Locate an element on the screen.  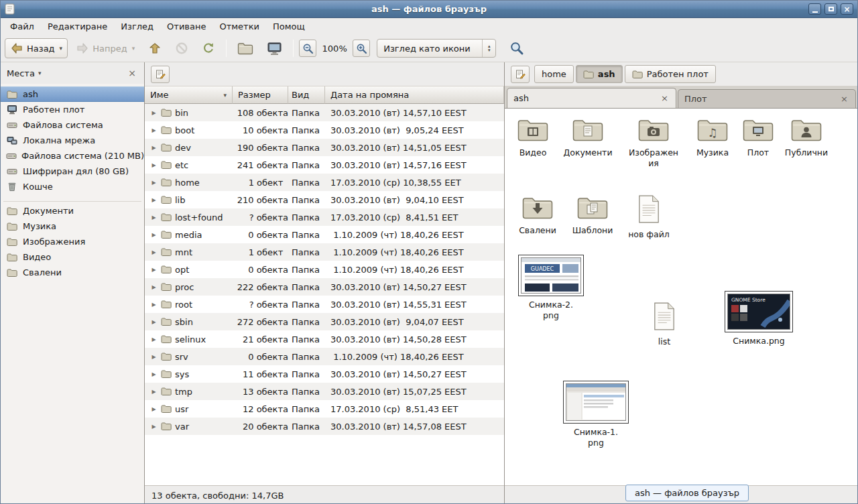
back-history-caret-icon: ▾ is located at coordinates (62, 48).